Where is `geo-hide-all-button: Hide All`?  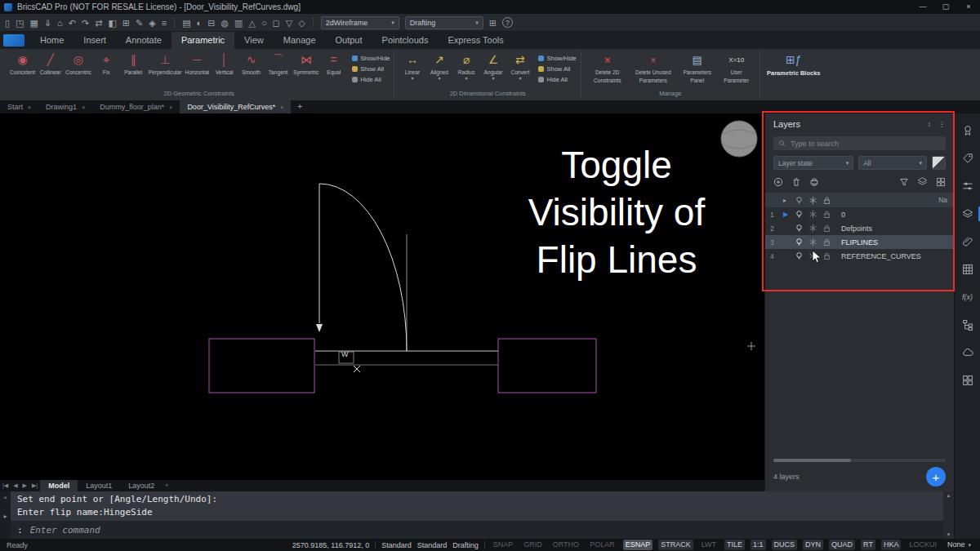
geo-hide-all-button: Hide All is located at coordinates (371, 80).